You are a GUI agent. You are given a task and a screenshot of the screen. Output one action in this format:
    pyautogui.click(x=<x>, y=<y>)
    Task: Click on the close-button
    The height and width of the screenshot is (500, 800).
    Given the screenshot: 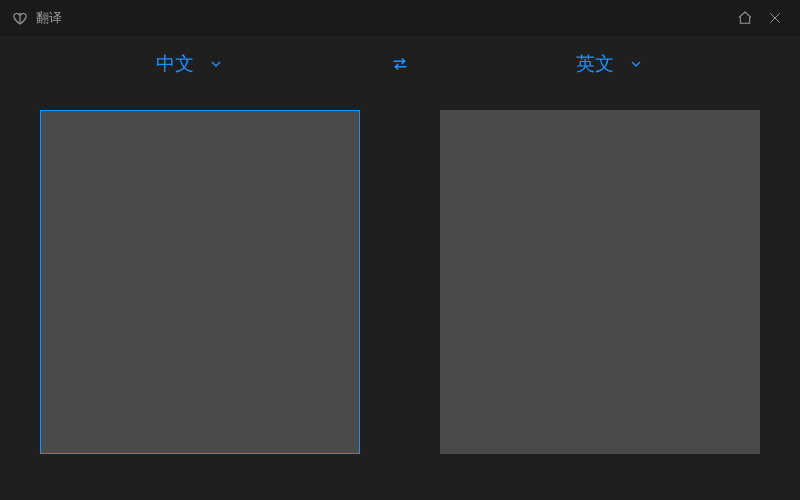 What is the action you would take?
    pyautogui.click(x=775, y=18)
    